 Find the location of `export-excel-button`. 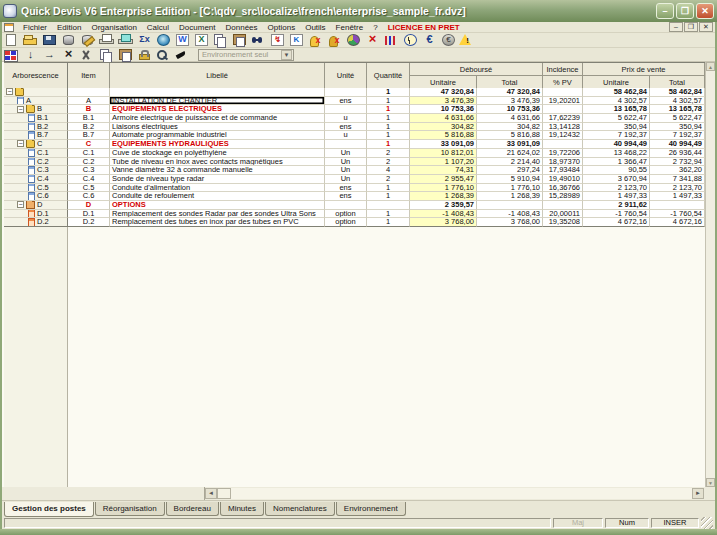

export-excel-button is located at coordinates (202, 40).